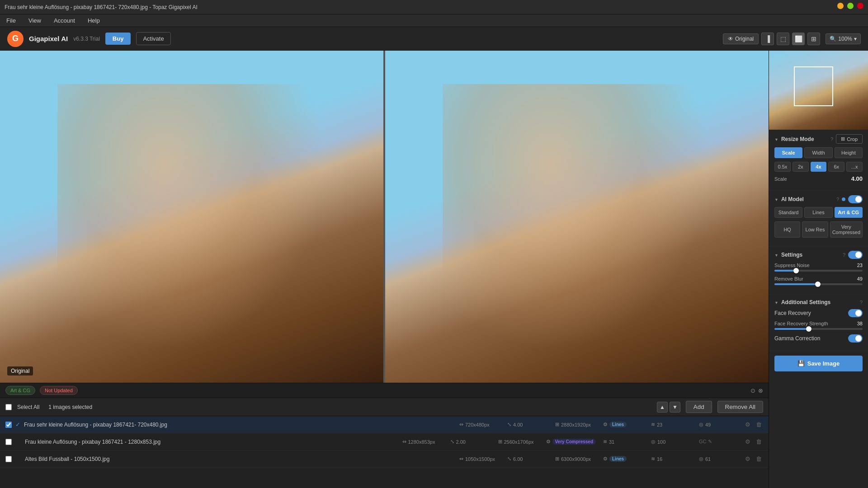 The image size is (868, 488). Describe the element at coordinates (118, 39) in the screenshot. I see `buy-button: Buy` at that location.